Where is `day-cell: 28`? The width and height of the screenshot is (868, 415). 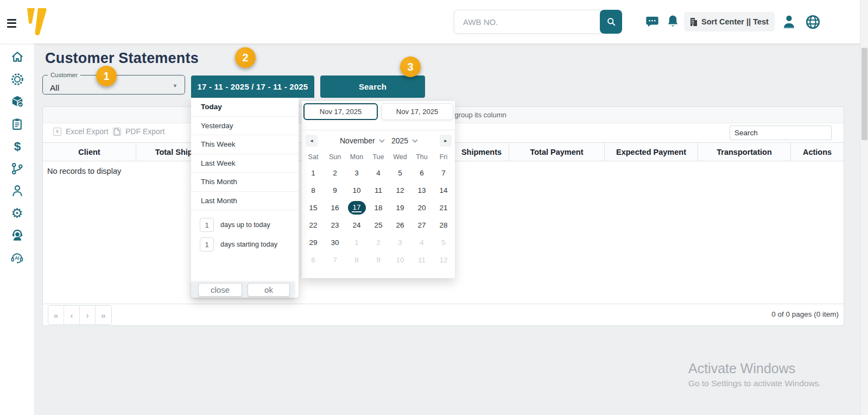 day-cell: 28 is located at coordinates (443, 225).